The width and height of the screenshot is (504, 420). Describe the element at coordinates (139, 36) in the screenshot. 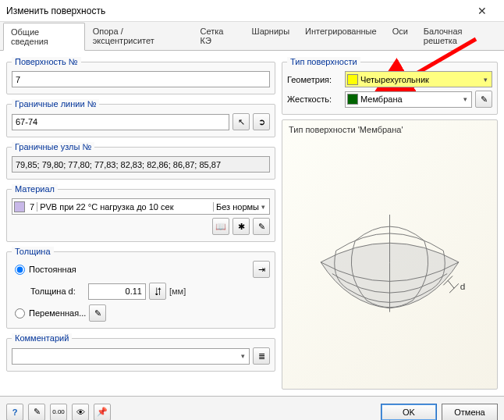

I see `tab-support: Опора / эксцентриситет` at that location.